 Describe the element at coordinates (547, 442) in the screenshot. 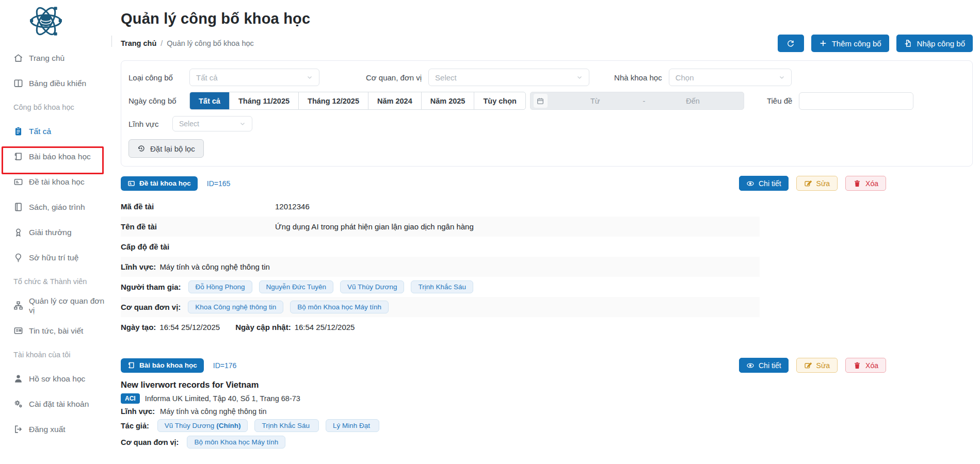

I see `article-orgs-line: Cơ quan đơn vị: Bộ môn Khoa học Máy tính` at that location.